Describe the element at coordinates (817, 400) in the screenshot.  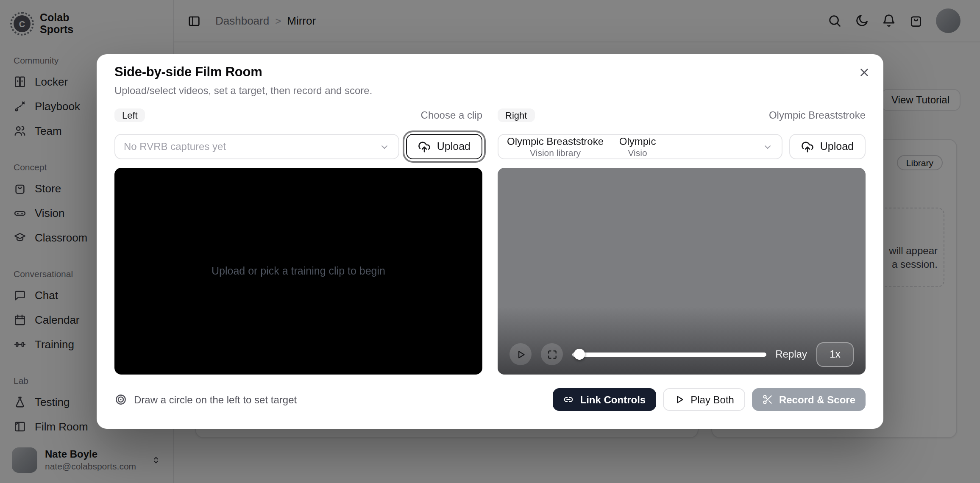
I see `record-score-label: Record & Score` at that location.